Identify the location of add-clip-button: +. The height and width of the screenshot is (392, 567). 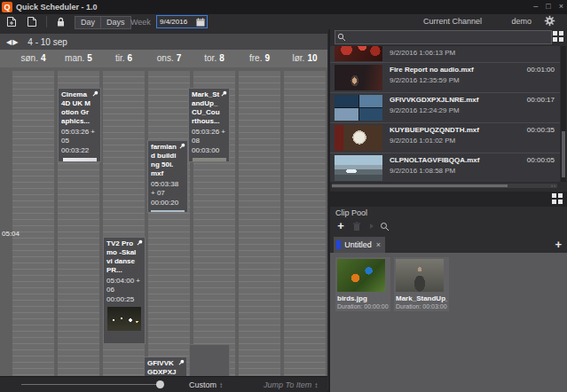
(341, 226).